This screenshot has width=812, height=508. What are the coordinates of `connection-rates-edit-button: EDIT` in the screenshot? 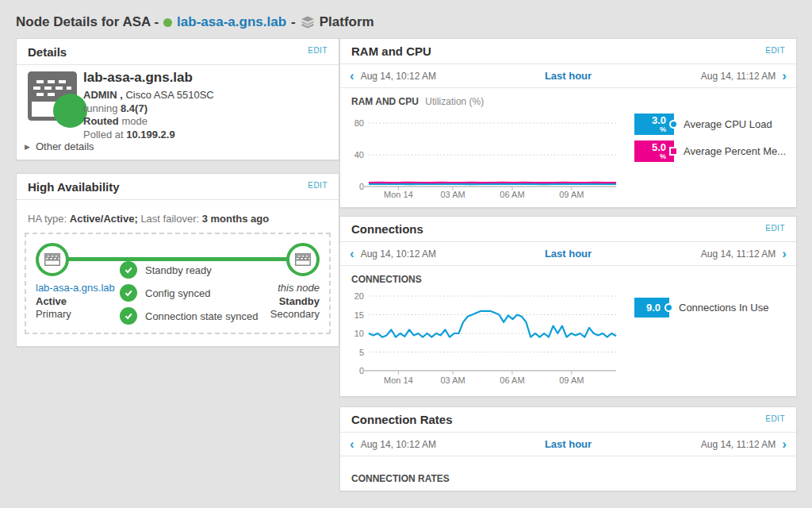 It's located at (776, 419).